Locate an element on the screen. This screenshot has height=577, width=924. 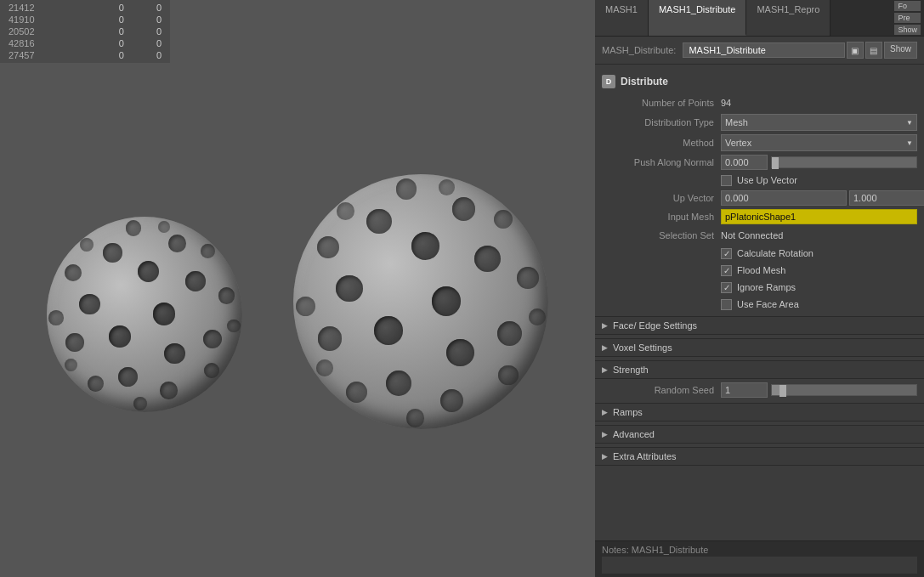
number-of-points-label: Number of Points is located at coordinates (661, 103).